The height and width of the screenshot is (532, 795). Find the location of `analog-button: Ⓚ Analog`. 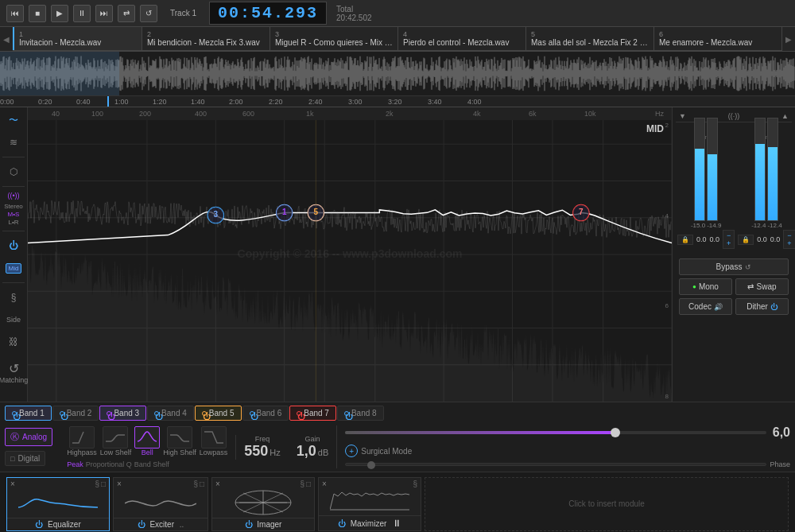

analog-button: Ⓚ Analog is located at coordinates (29, 437).